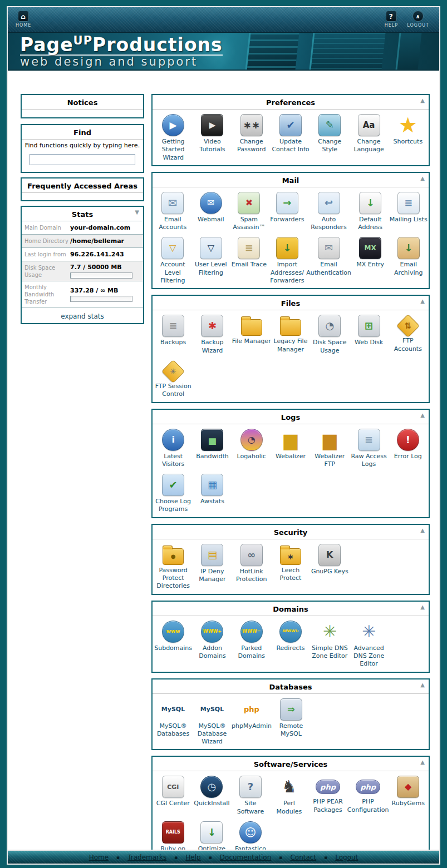 The height and width of the screenshot is (868, 447). I want to click on feature-optimize-website: ↓Optimize Website, so click(212, 835).